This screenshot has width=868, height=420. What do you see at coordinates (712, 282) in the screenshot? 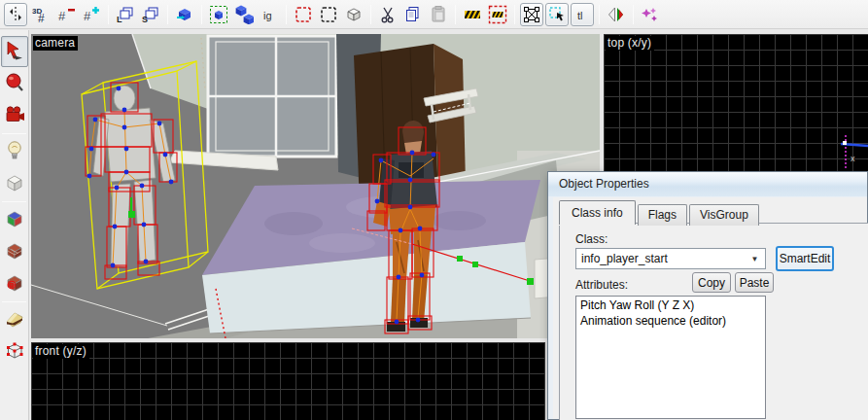
I see `copy-button: Copy` at bounding box center [712, 282].